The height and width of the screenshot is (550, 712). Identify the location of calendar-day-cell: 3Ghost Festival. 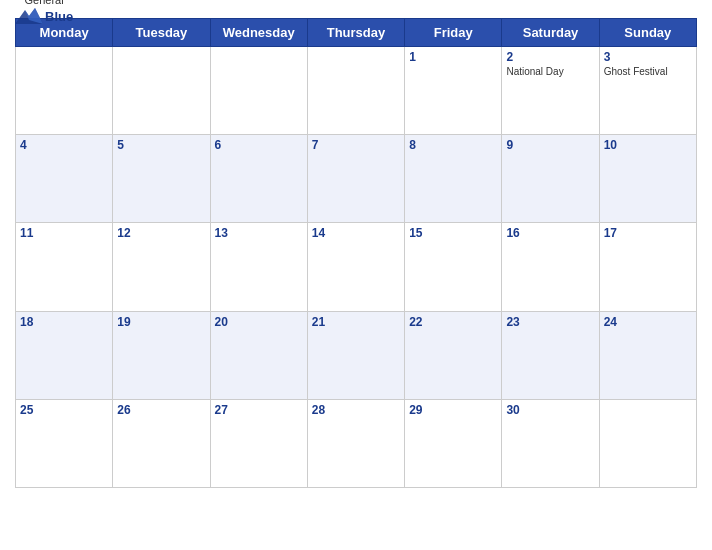
(648, 91).